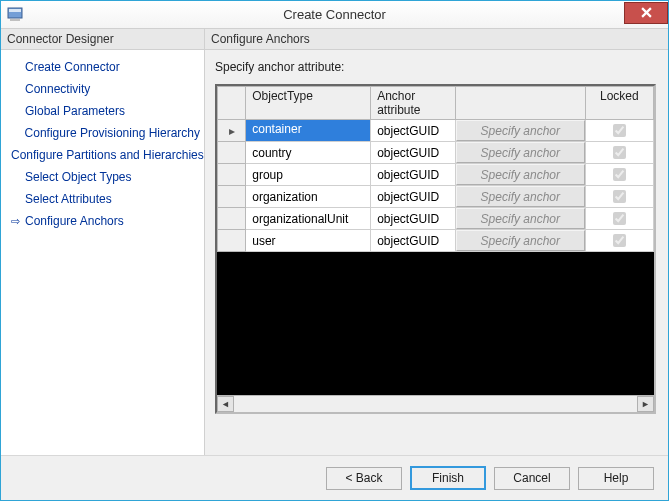 The image size is (669, 501). I want to click on col-action, so click(521, 104).